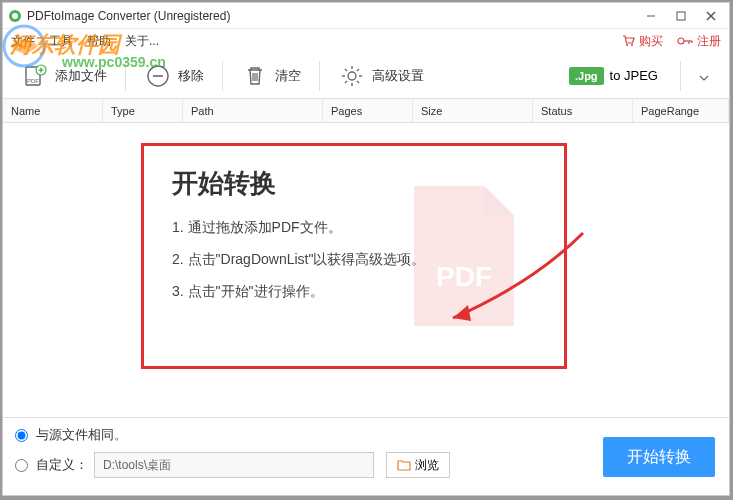 The height and width of the screenshot is (500, 733). Describe the element at coordinates (366, 111) in the screenshot. I see `table-header: Name Type Path Pages Size Status PageRan…` at that location.